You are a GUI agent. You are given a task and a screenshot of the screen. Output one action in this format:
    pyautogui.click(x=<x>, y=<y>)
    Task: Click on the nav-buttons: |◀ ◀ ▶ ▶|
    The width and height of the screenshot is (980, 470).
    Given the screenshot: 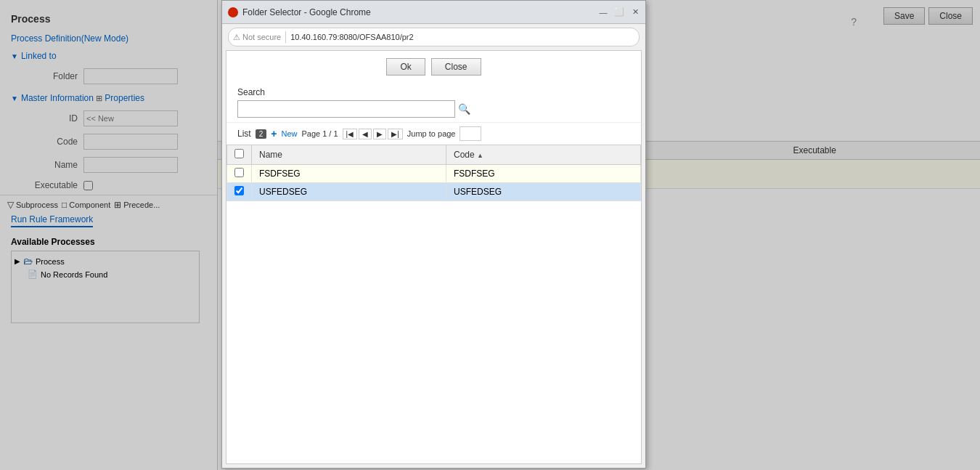 What is the action you would take?
    pyautogui.click(x=373, y=134)
    